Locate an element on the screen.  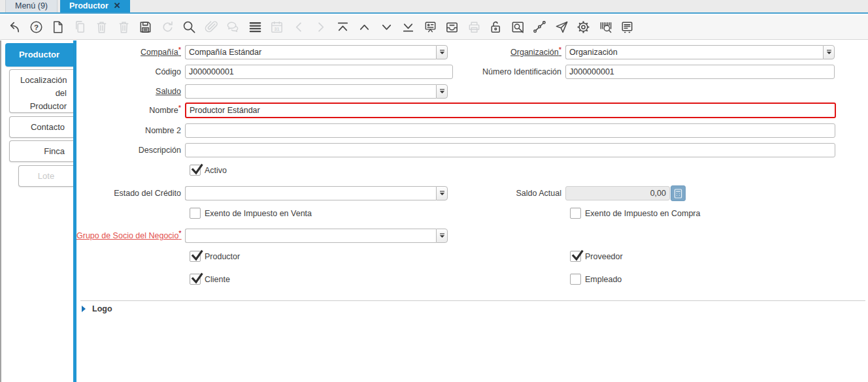
productor-label: Productor is located at coordinates (222, 257).